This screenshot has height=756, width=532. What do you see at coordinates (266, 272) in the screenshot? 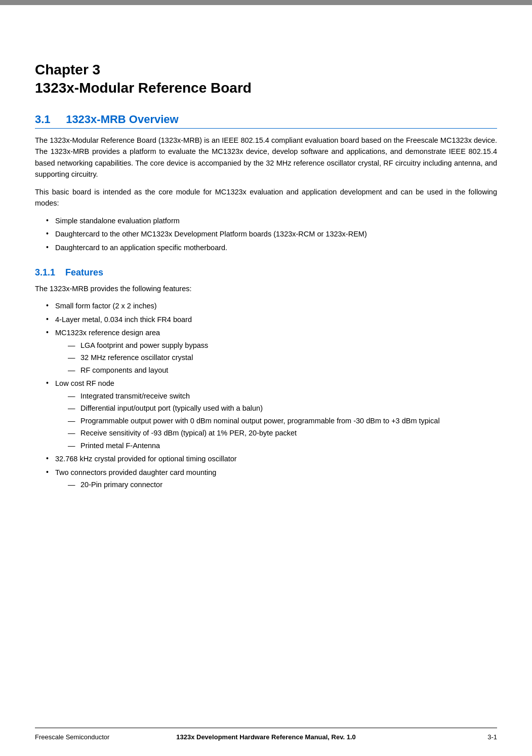
I see `section-3-1-1-heading: 3.1.1 Features` at bounding box center [266, 272].